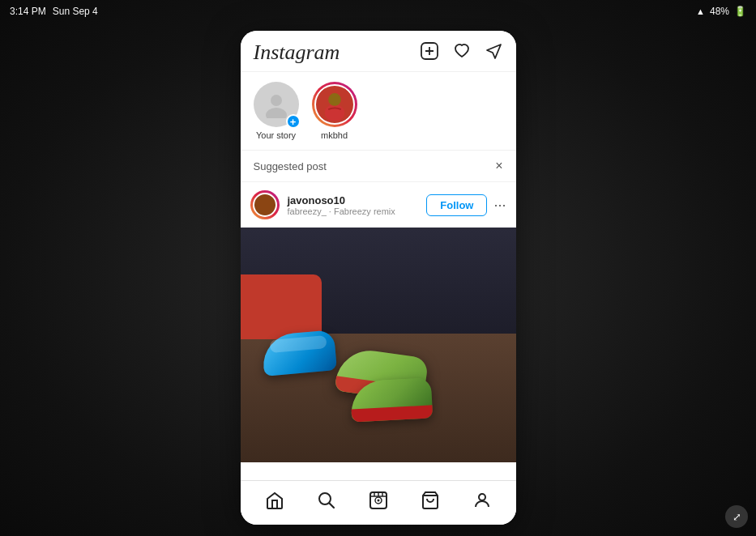 The image size is (756, 536). What do you see at coordinates (462, 53) in the screenshot?
I see `header-icons` at bounding box center [462, 53].